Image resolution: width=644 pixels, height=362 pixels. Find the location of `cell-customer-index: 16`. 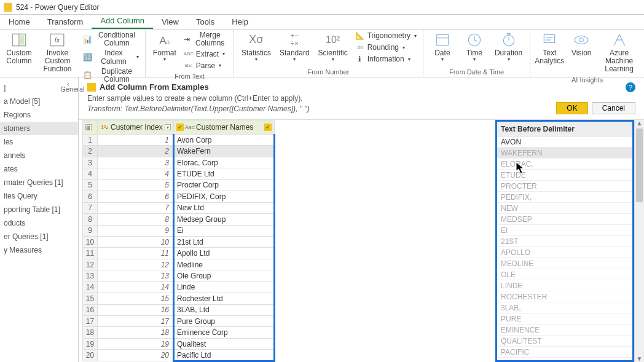

cell-customer-index: 16 is located at coordinates (136, 310).